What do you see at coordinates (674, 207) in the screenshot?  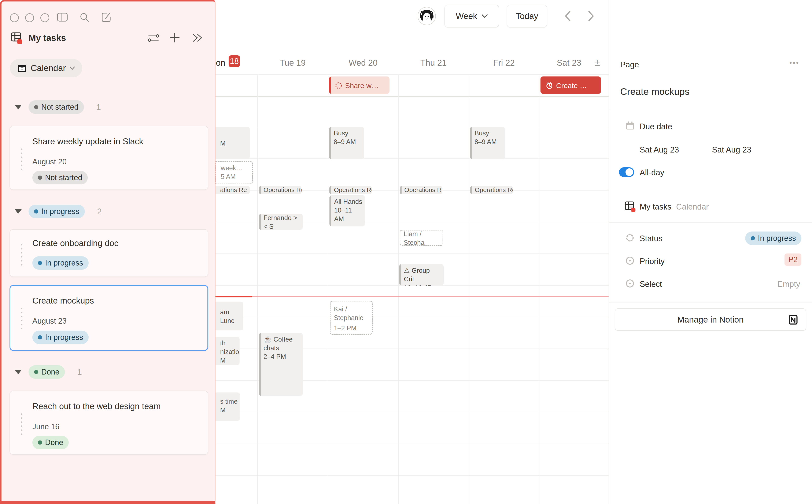 I see `calendar-ref-row: My tasks Calendar` at bounding box center [674, 207].